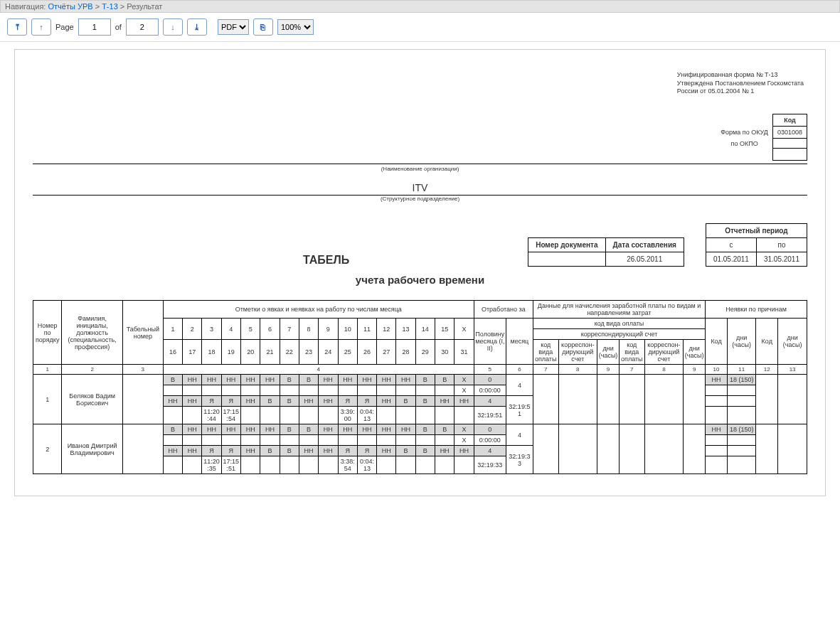  What do you see at coordinates (17, 27) in the screenshot?
I see `first-page-button: ⤒` at bounding box center [17, 27].